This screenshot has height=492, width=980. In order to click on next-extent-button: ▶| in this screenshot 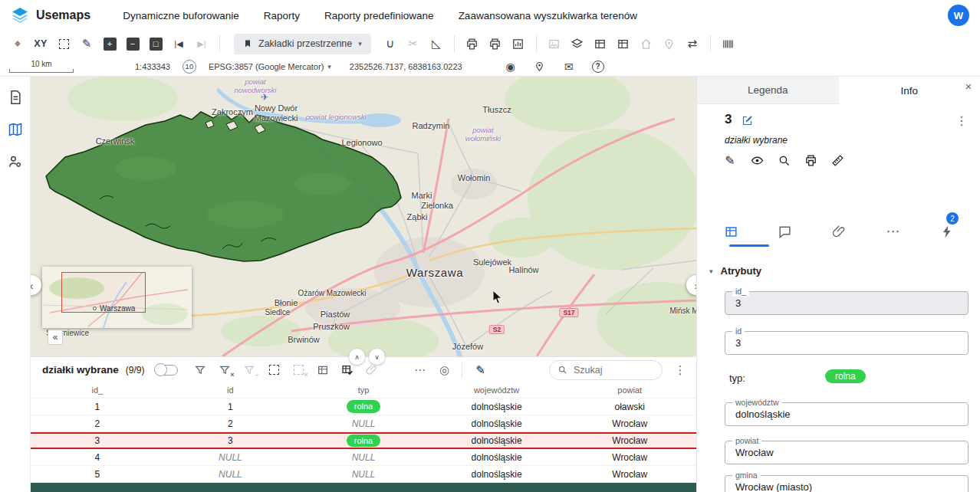, I will do `click(202, 44)`.